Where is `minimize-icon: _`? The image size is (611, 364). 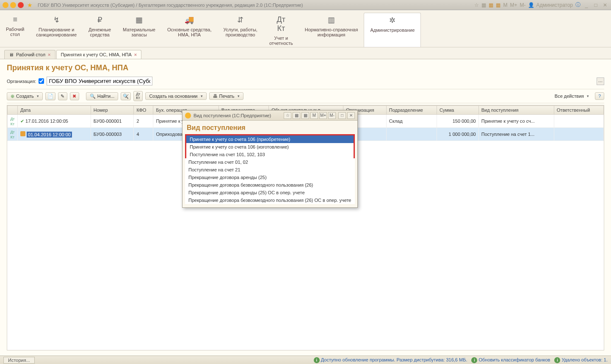 minimize-icon: _ is located at coordinates (586, 5).